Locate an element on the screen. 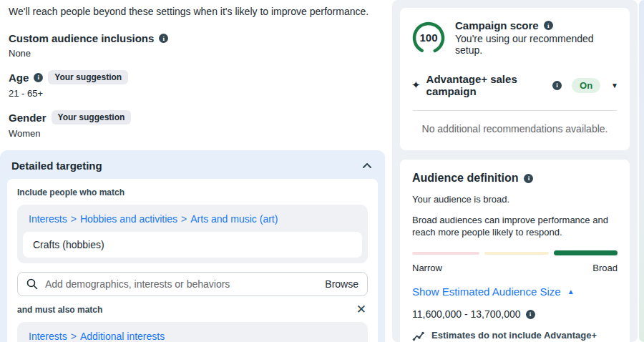 This screenshot has width=644, height=342. estimate-footnote-row: Estimates do not include Advantage+ audi… is located at coordinates (515, 336).